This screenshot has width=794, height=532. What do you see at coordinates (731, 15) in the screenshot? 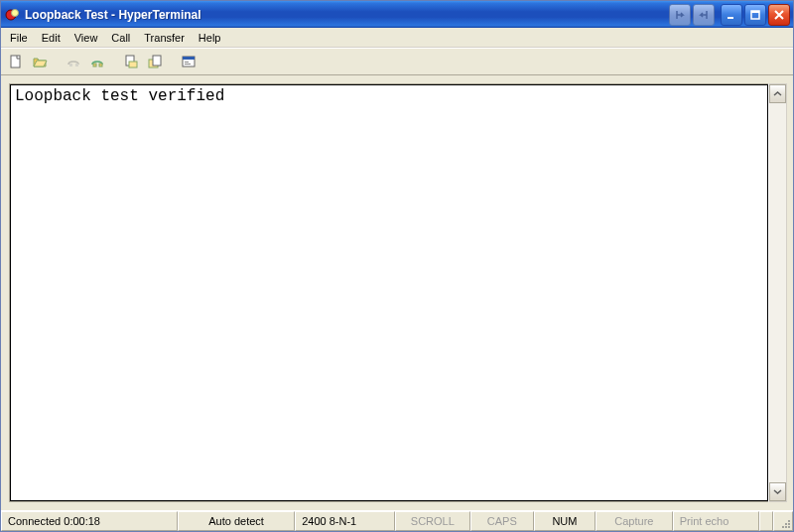
I see `minimize-button` at bounding box center [731, 15].